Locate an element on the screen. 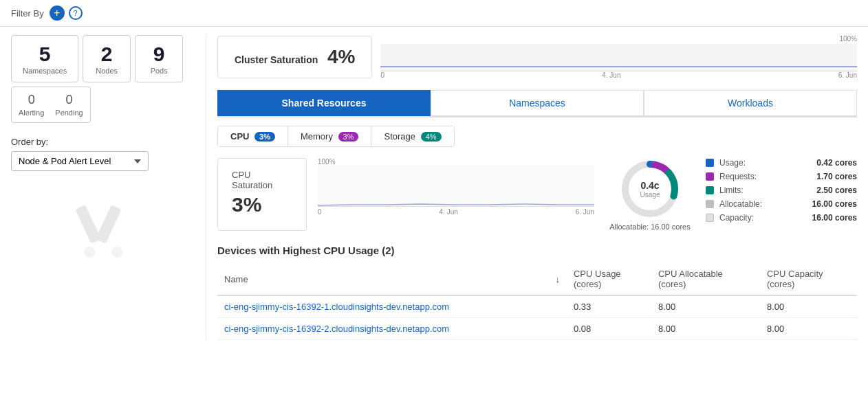 The image size is (868, 417). cpu-line-chart is located at coordinates (456, 185).